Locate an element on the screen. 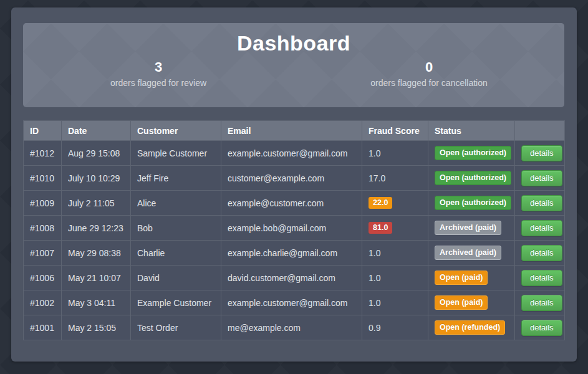  cell-fraud-score: 0.9 is located at coordinates (395, 328).